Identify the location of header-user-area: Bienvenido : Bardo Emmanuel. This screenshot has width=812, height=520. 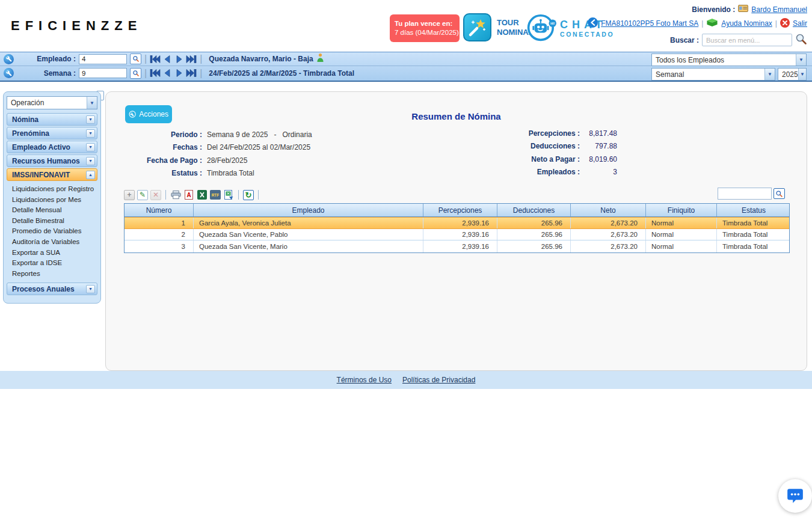
(698, 26).